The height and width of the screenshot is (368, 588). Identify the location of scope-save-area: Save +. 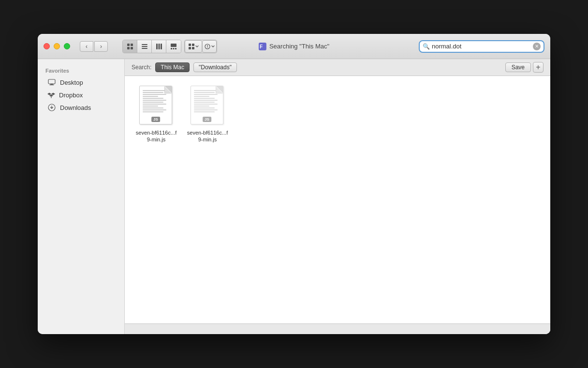
(524, 67).